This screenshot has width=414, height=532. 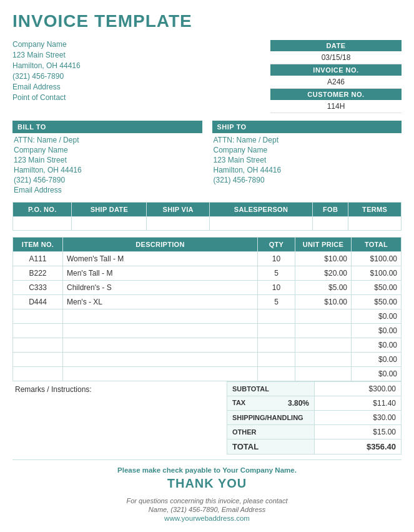 What do you see at coordinates (38, 245) in the screenshot?
I see `col-item-no: ITEM NO.` at bounding box center [38, 245].